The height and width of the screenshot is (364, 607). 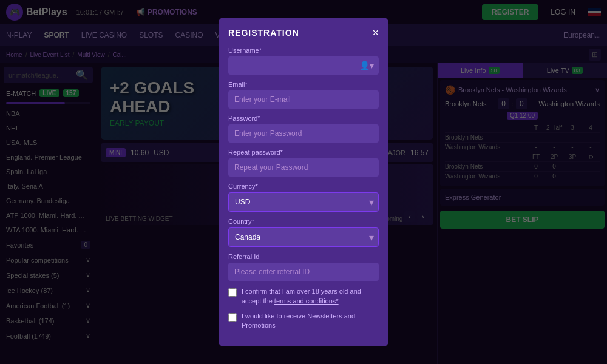 What do you see at coordinates (263, 33) in the screenshot?
I see `modal-title: REGISTRATION` at bounding box center [263, 33].